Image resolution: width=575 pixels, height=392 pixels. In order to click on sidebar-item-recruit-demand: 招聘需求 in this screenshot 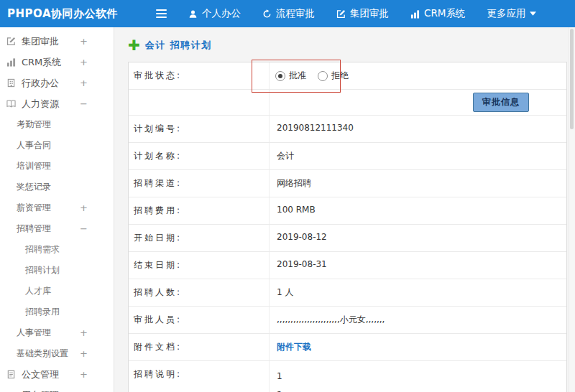, I will do `click(57, 250)`.